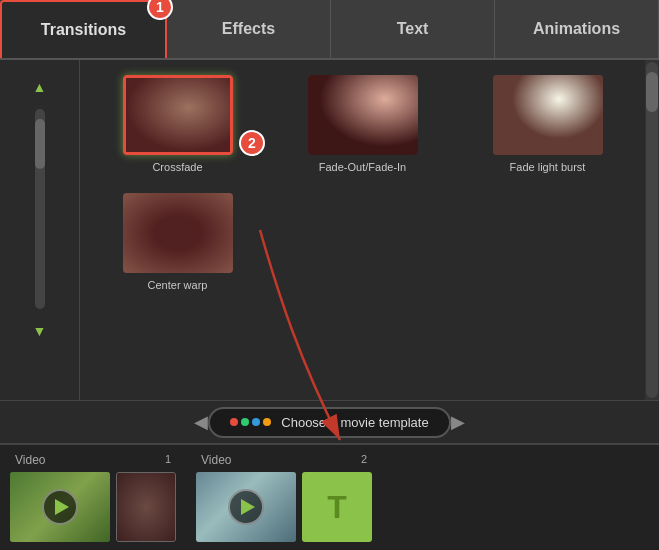 This screenshot has width=659, height=550. Describe the element at coordinates (60, 507) in the screenshot. I see `video1-thumbnail` at that location.